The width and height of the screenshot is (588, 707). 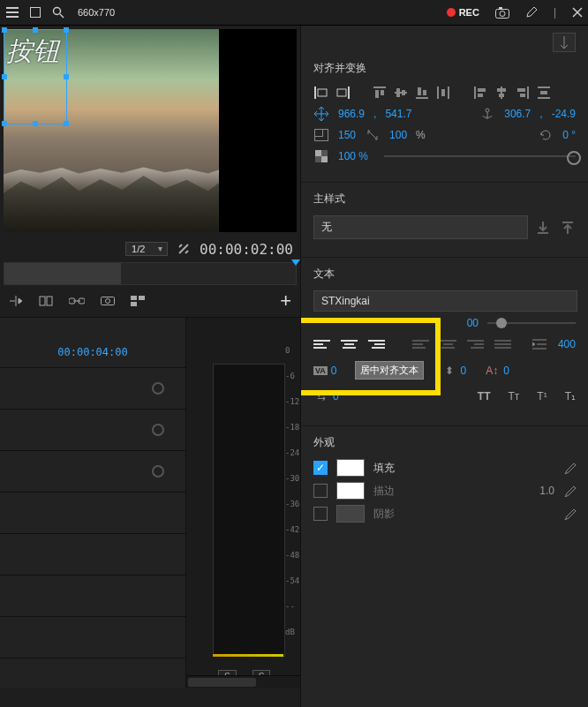 What do you see at coordinates (150, 274) in the screenshot?
I see `scrub-bar` at bounding box center [150, 274].